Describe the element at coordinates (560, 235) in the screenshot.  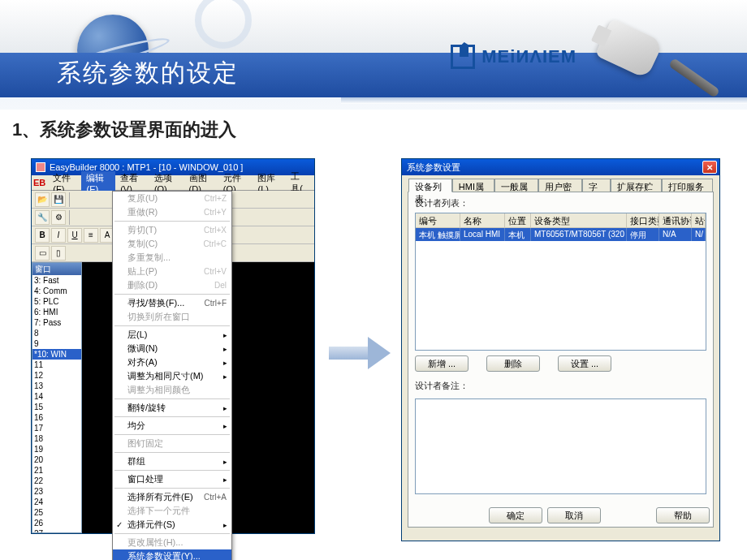
I see `table-row: 本机 触摸屏Local HMI本机MT6056T/MT8056T (320 x …` at that location.